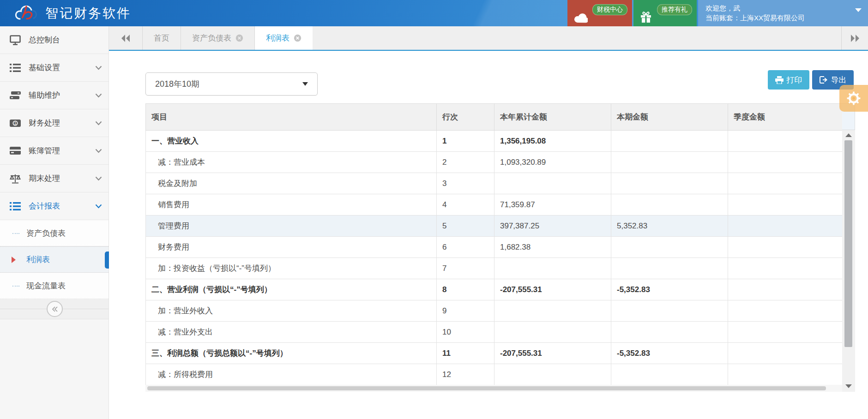 Image resolution: width=868 pixels, height=419 pixels. What do you see at coordinates (494, 290) in the screenshot?
I see `table-row: 二、营业利润（亏损以“-”号填列）8-207,555.31-5,352.83` at bounding box center [494, 290].